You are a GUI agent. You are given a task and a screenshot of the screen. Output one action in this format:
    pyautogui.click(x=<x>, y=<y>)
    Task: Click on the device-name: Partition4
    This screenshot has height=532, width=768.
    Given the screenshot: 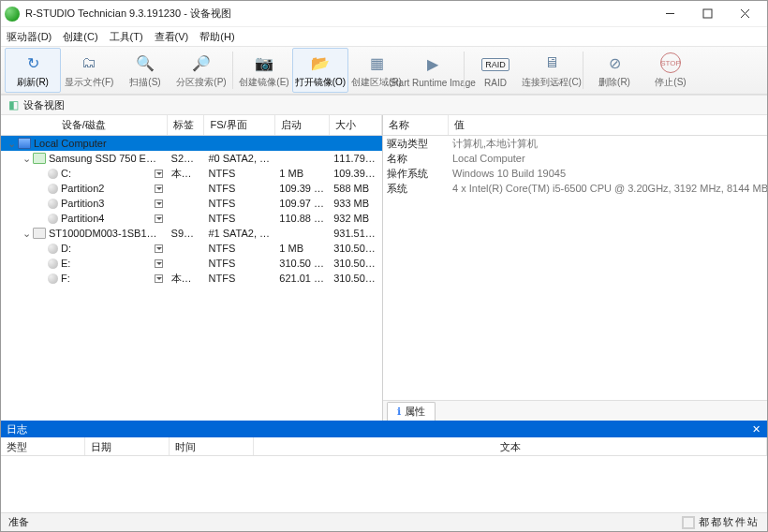 What is the action you would take?
    pyautogui.click(x=82, y=218)
    